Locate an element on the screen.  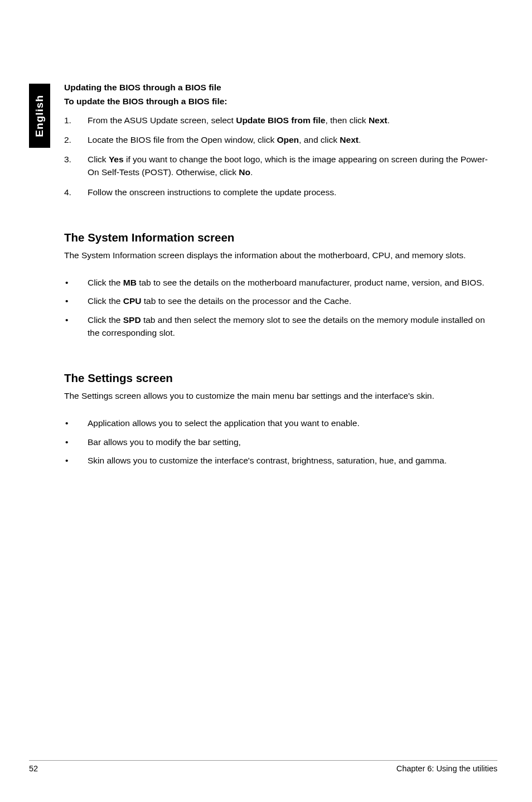
step-number: 4. is located at coordinates (76, 192).